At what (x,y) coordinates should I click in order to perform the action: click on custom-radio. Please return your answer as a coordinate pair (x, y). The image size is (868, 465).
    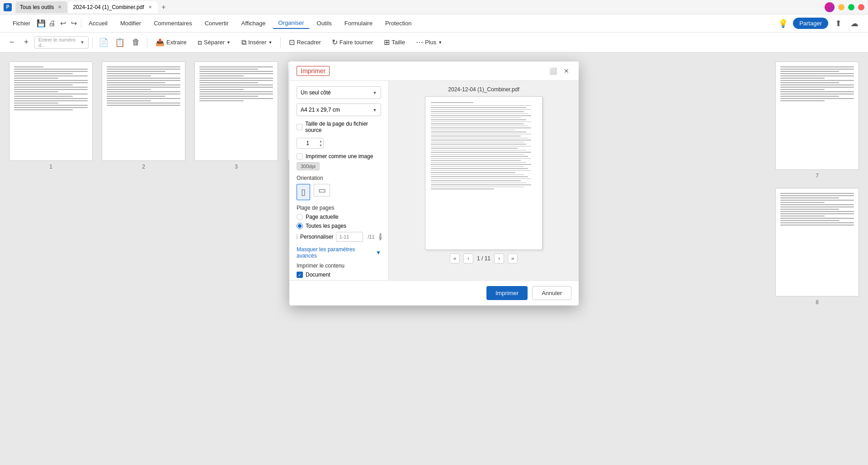
    Looking at the image, I should click on (297, 237).